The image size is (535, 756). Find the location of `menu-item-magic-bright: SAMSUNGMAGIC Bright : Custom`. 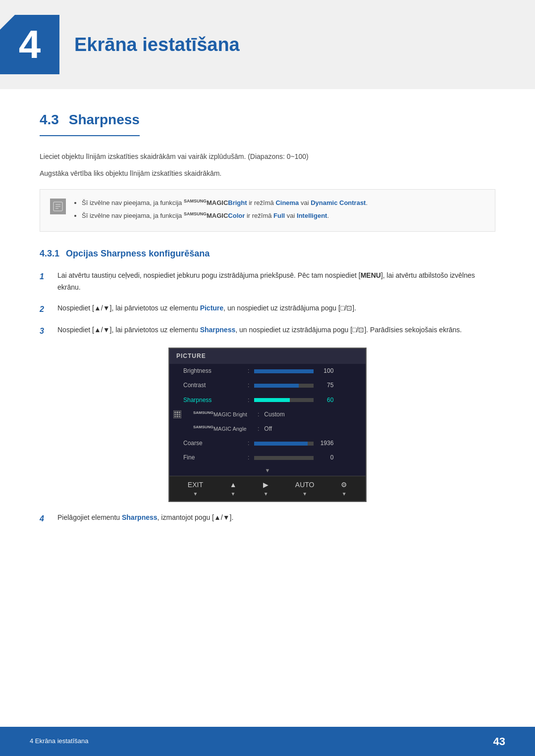

menu-item-magic-bright: SAMSUNGMAGIC Bright : Custom is located at coordinates (268, 415).